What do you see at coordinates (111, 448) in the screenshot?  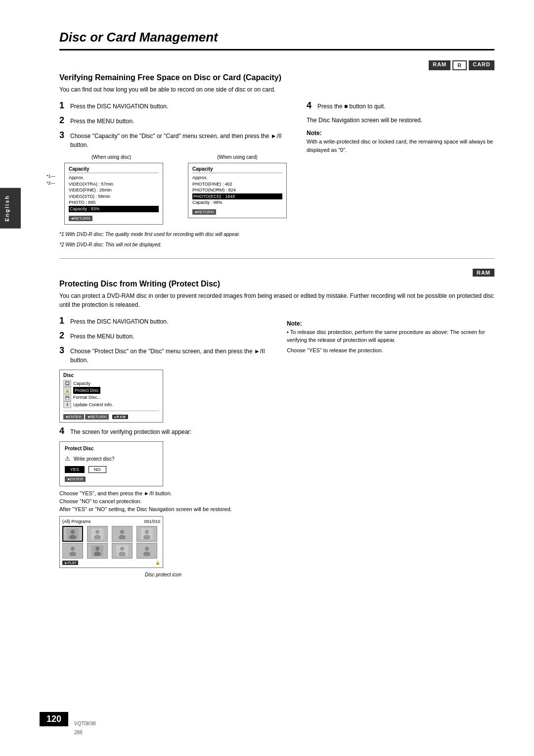 I see `protect-screen-title: Protect Disc` at bounding box center [111, 448].